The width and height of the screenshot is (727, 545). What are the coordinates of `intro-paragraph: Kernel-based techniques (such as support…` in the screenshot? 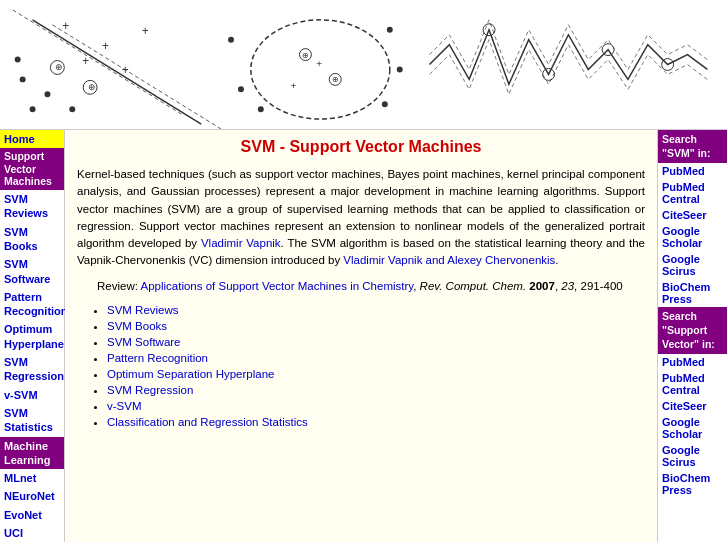 It's located at (361, 218).